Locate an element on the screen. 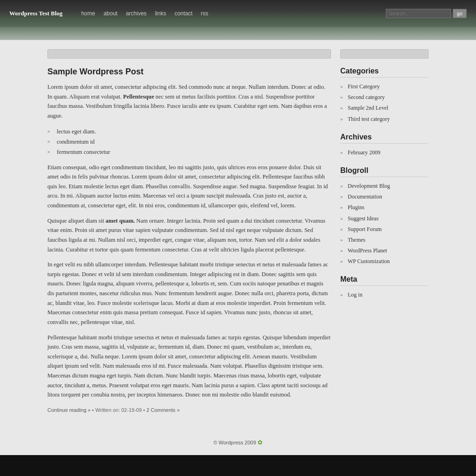 The width and height of the screenshot is (476, 476). sidebar-item-february-2009: February 2009 is located at coordinates (384, 152).